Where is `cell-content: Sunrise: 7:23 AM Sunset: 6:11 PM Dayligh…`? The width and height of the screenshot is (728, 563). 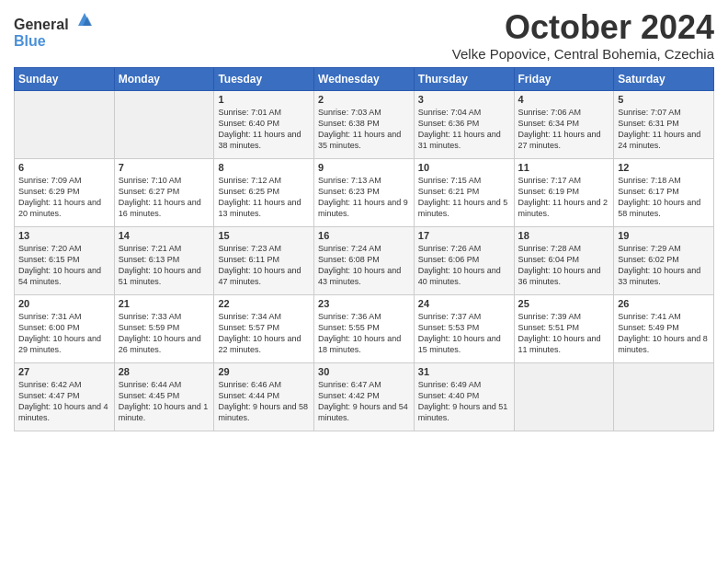
cell-content: Sunrise: 7:23 AM Sunset: 6:11 PM Dayligh… is located at coordinates (264, 265).